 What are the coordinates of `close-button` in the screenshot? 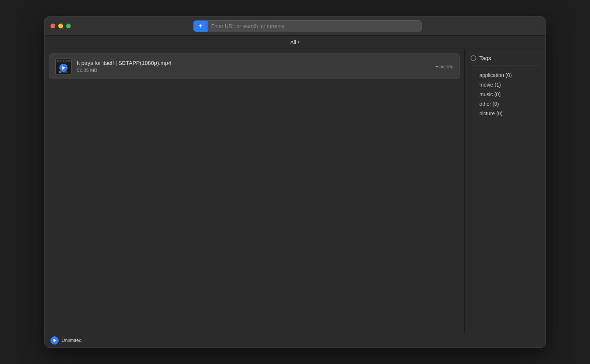 It's located at (53, 26).